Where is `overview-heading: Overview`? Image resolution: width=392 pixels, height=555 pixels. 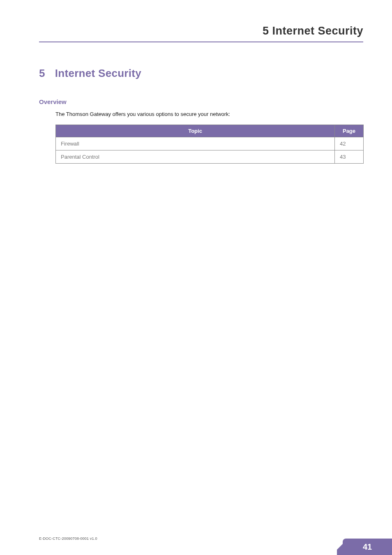
overview-heading: Overview is located at coordinates (201, 102).